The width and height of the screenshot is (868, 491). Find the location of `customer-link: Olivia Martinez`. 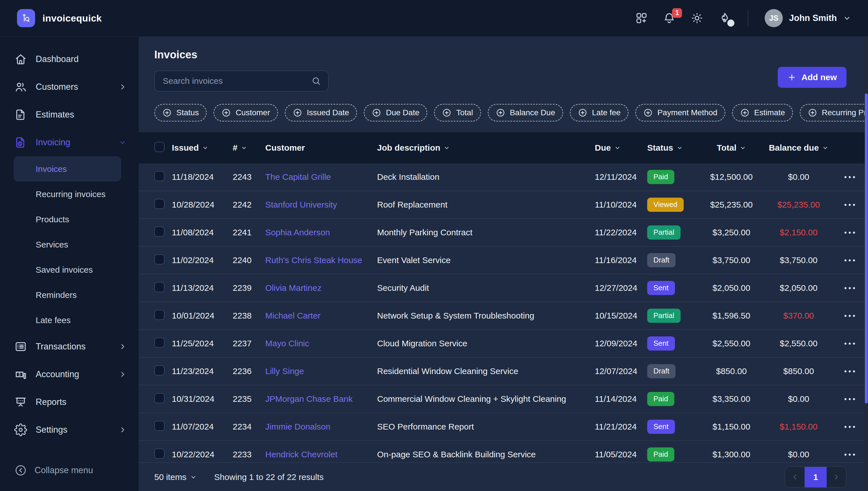

customer-link: Olivia Martinez is located at coordinates (321, 288).